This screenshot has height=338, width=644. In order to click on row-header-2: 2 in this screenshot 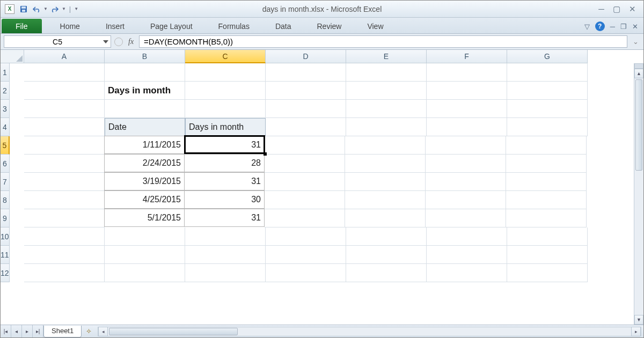, I will do `click(5, 91)`.